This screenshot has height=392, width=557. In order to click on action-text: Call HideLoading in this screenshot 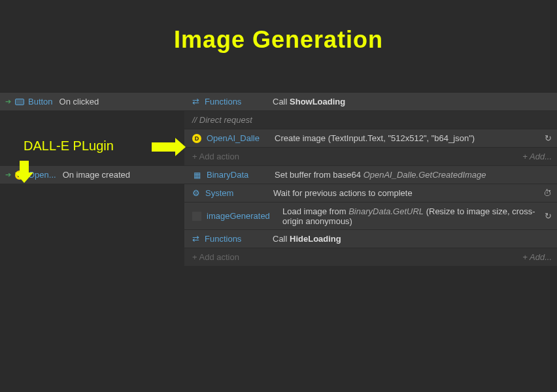, I will do `click(412, 239)`.